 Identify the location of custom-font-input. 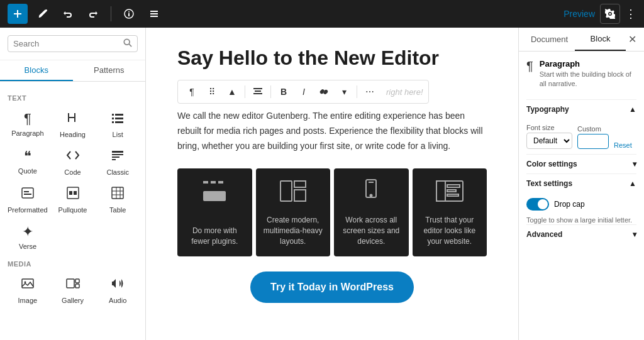
(593, 141).